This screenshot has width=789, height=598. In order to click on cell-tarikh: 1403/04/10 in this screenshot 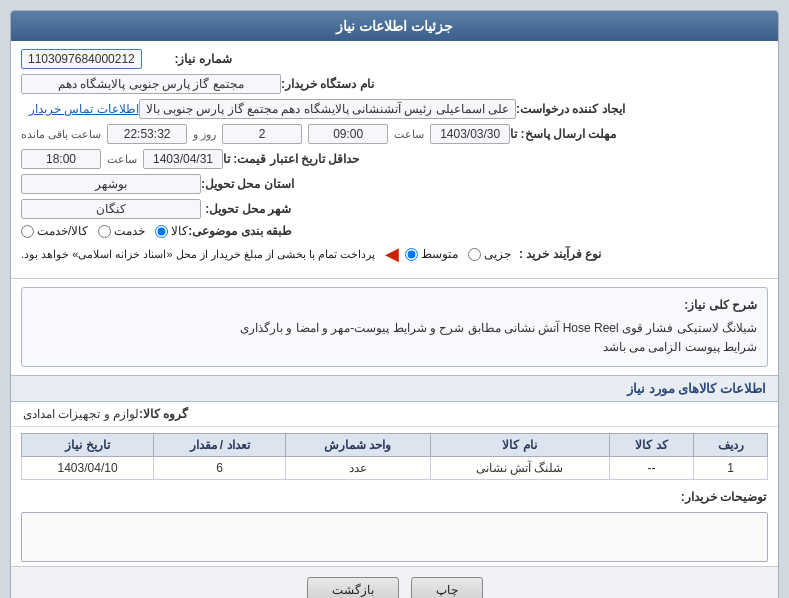, I will do `click(88, 468)`.